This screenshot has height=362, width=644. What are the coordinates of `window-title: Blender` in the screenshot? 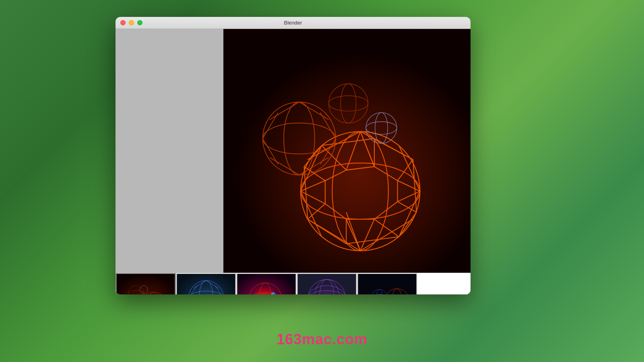 It's located at (293, 23).